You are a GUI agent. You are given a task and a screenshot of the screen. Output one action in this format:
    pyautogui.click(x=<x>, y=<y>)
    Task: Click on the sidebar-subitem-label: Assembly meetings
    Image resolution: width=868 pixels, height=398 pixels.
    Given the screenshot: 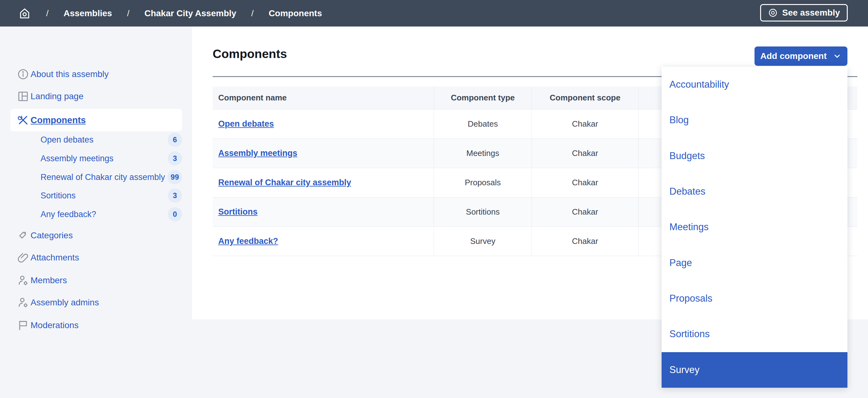 What is the action you would take?
    pyautogui.click(x=77, y=158)
    